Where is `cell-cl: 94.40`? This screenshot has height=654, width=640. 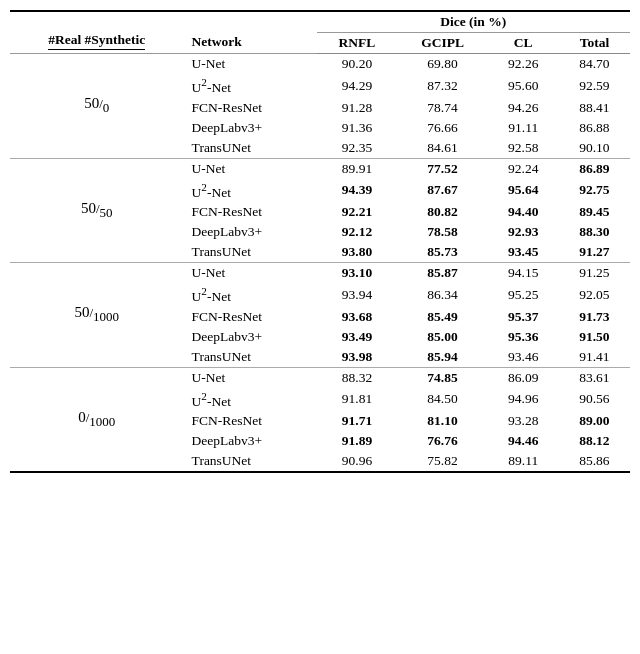 cell-cl: 94.40 is located at coordinates (524, 212).